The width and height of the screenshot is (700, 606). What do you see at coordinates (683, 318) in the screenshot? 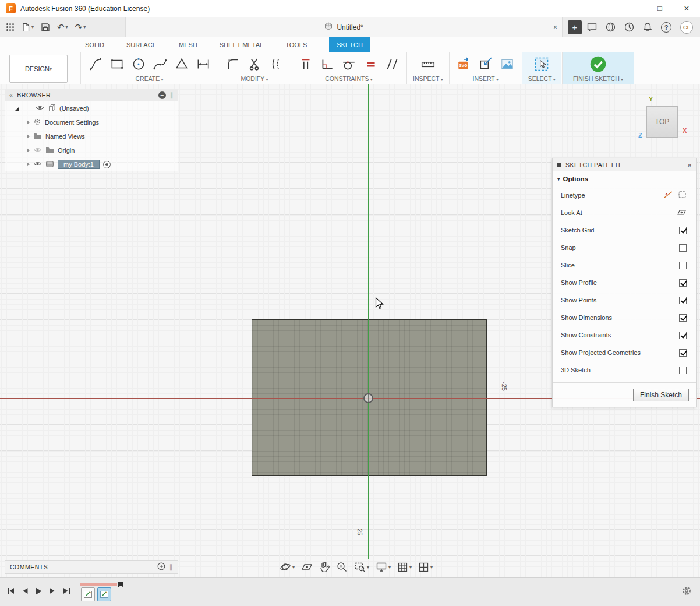
I see `show-dimensions-checkbox` at bounding box center [683, 318].